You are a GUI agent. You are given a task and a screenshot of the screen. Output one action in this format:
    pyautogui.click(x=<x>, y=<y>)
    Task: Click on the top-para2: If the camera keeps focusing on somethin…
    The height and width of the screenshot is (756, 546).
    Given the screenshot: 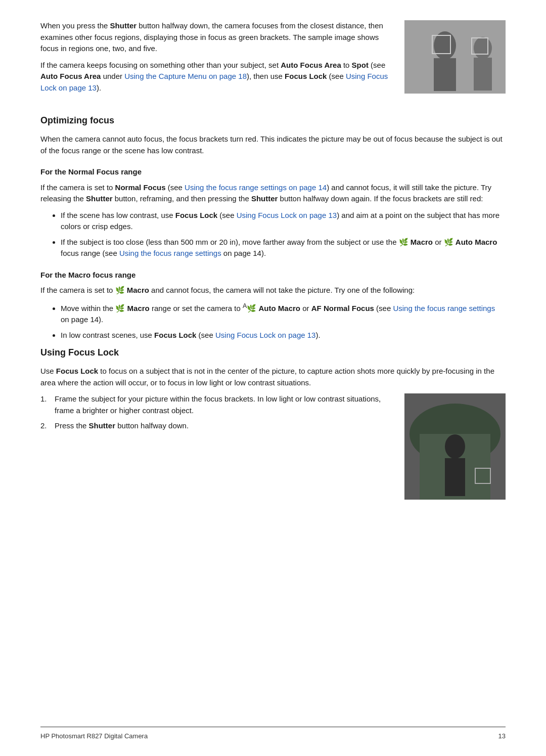 What is the action you would take?
    pyautogui.click(x=215, y=77)
    